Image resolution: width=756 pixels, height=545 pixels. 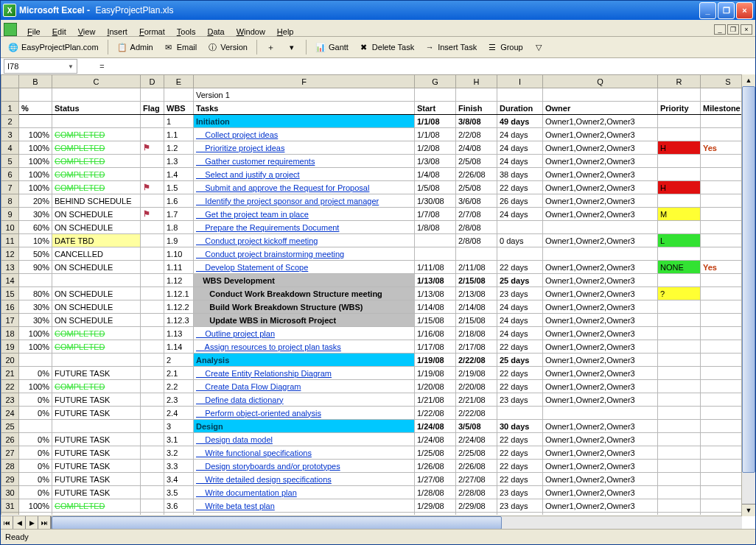 What do you see at coordinates (179, 440) in the screenshot?
I see `cell-wbs: 3.1` at bounding box center [179, 440].